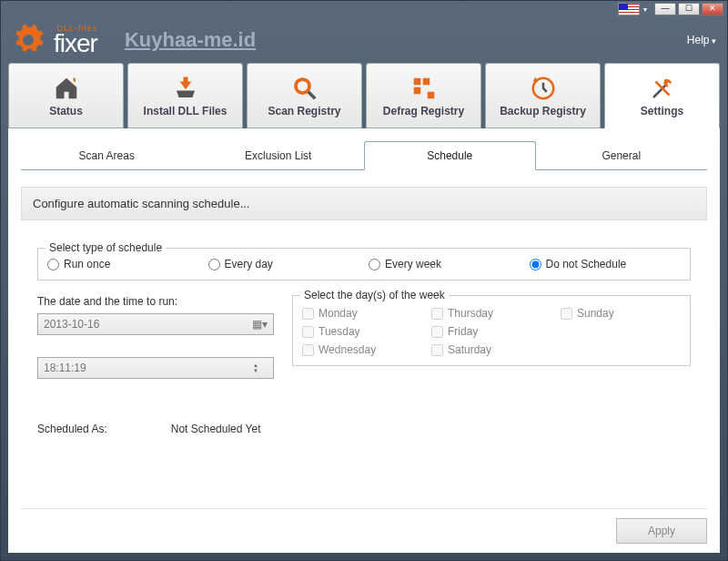 This screenshot has height=561, width=728. What do you see at coordinates (542, 96) in the screenshot?
I see `tab-backup-registry: Backup Registry` at bounding box center [542, 96].